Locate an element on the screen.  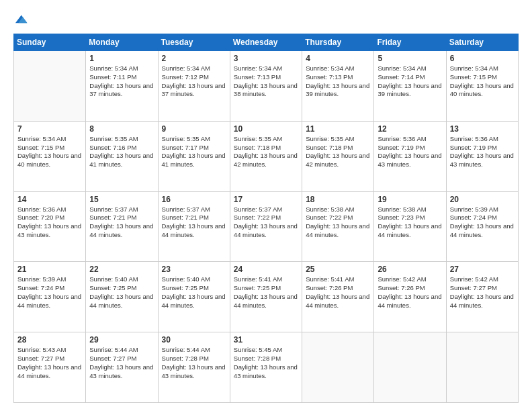
cell-info: Sunrise: 5:44 AMSunset: 7:28 PMDaylight:… is located at coordinates (194, 363).